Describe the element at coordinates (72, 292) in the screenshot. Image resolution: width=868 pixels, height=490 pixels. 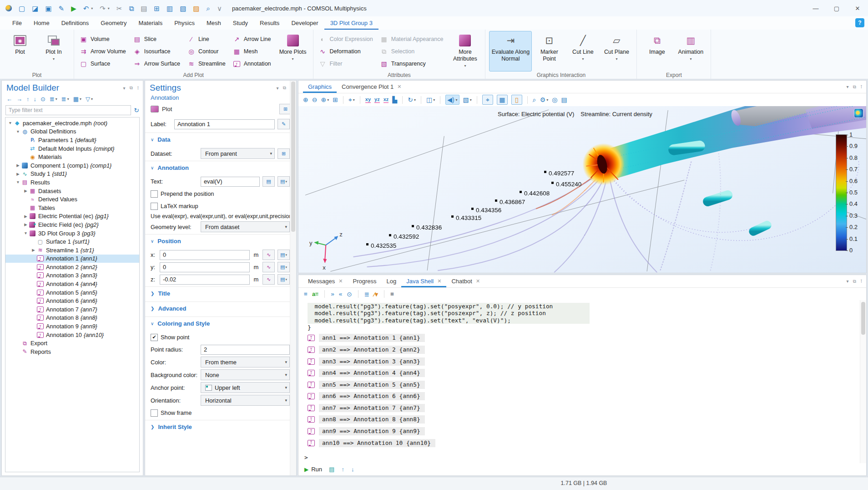
I see `tree-node-annotation-5: TAnnotation 5{ann5}` at that location.